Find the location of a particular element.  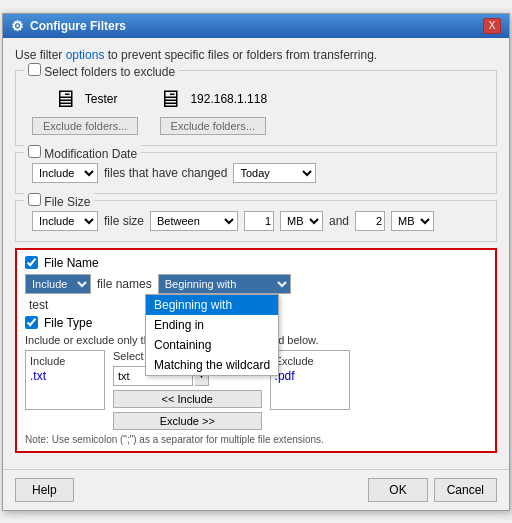

title-bar-title: ⚙ Configure Filters is located at coordinates (68, 26).